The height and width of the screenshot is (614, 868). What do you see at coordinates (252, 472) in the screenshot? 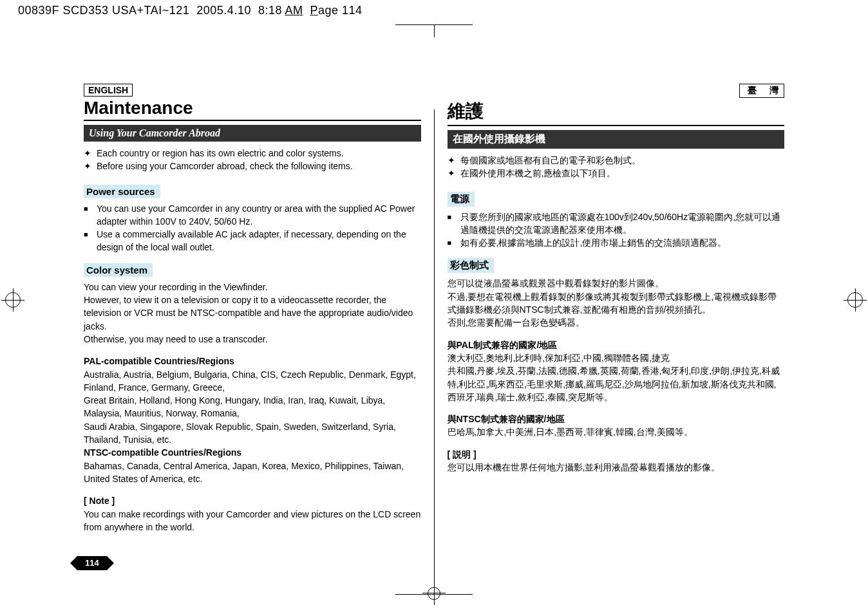
I see `ntsc-body-english: Bahamas, Canada, Central America, Japan,…` at bounding box center [252, 472].